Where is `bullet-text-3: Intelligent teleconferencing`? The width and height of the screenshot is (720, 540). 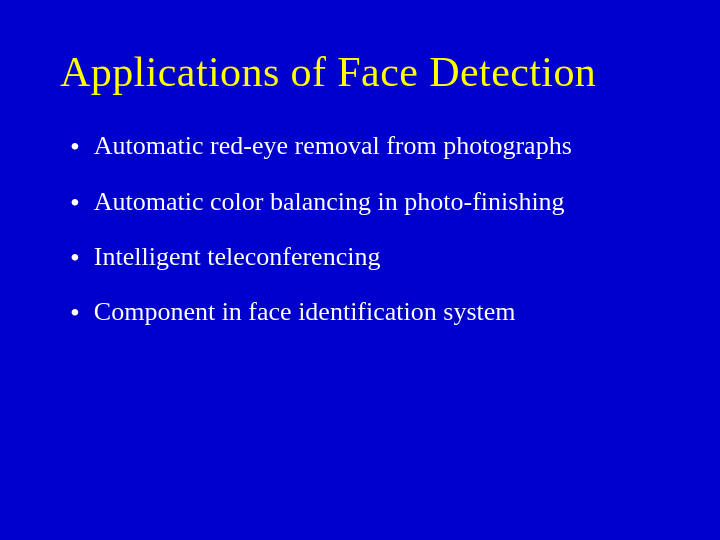 bullet-text-3: Intelligent teleconferencing is located at coordinates (238, 256).